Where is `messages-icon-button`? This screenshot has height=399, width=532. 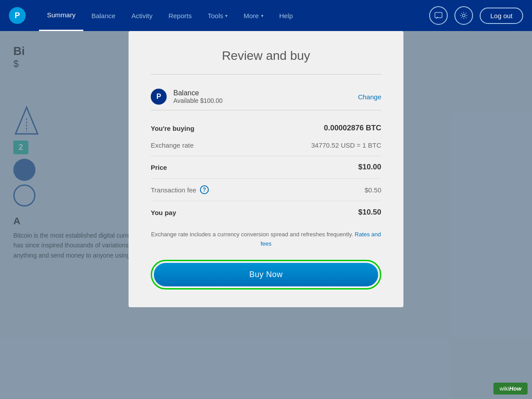 messages-icon-button is located at coordinates (438, 16).